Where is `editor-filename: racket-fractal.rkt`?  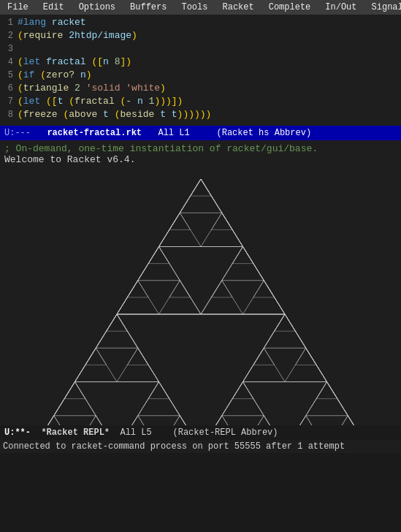 editor-filename: racket-fractal.rkt is located at coordinates (94, 133).